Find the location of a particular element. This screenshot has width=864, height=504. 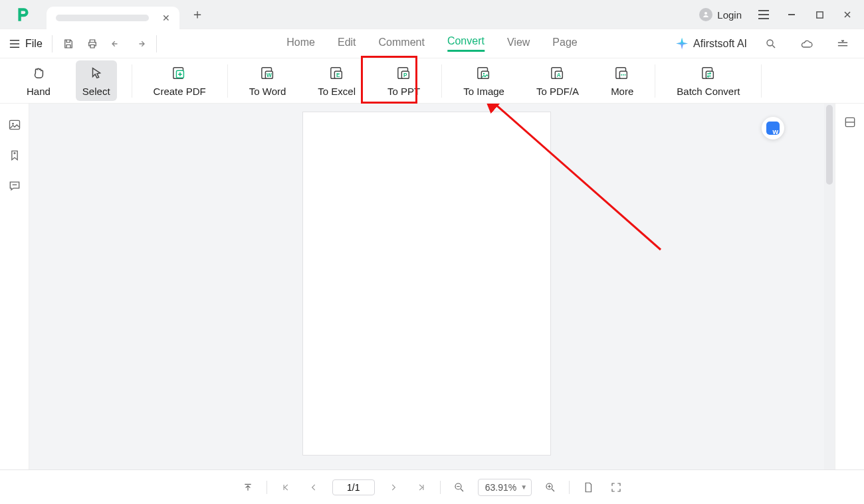

create-pdf-button: Create PDF is located at coordinates (179, 81).